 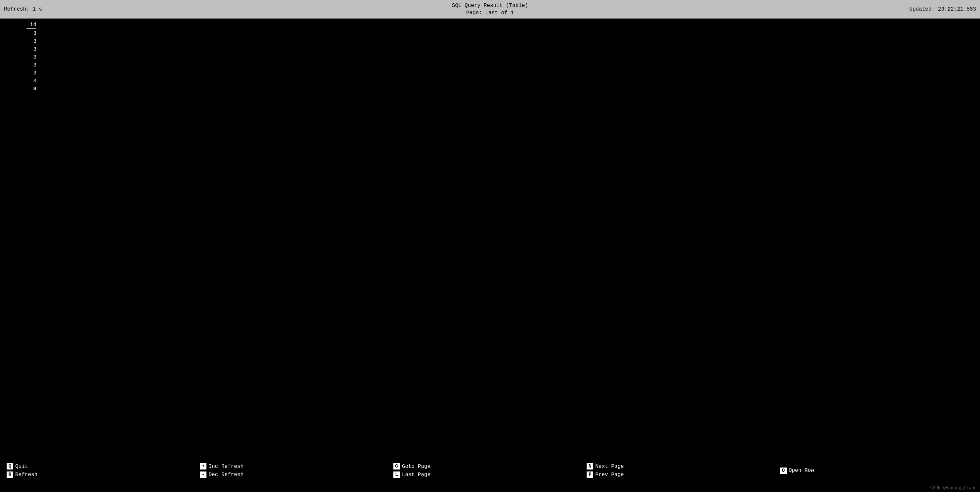 I want to click on footer-section-goto-last: G Goto Page L Last Page, so click(x=490, y=470).